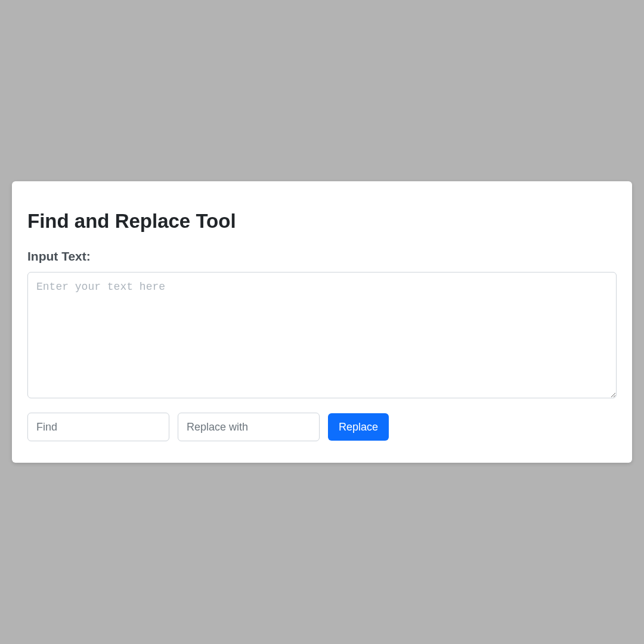 This screenshot has width=644, height=644. I want to click on replace-button: Replace, so click(358, 427).